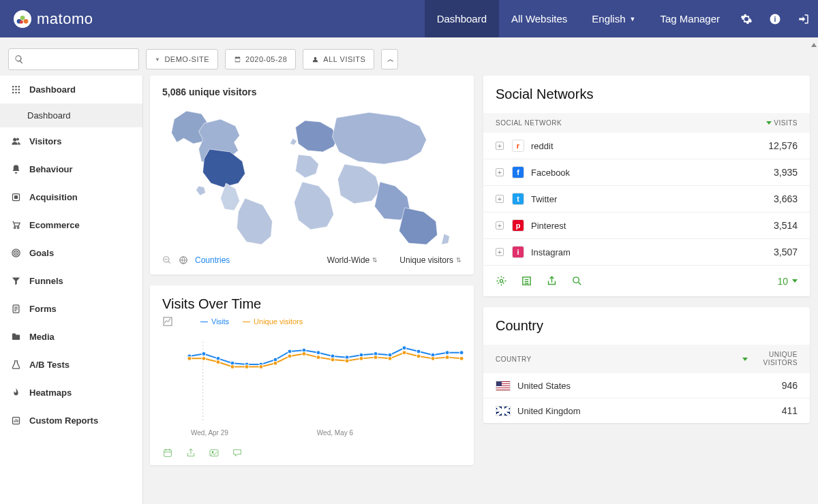 This screenshot has width=818, height=504. I want to click on site-selector: ▼ DEMO-SITE, so click(182, 59).